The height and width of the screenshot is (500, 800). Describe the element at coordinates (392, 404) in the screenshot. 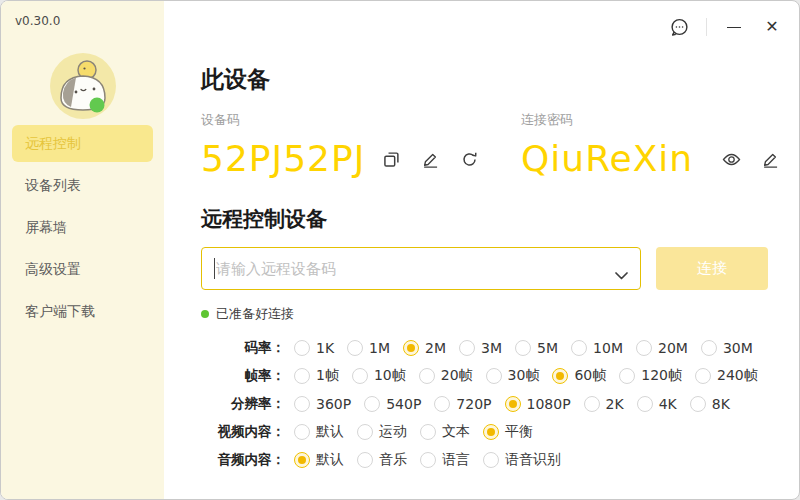

I see `radio-option: 540P` at that location.